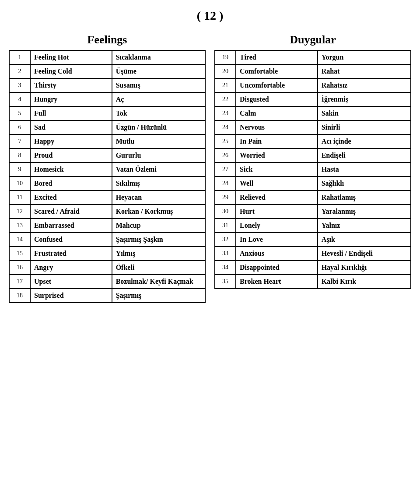  I want to click on left-table-row: 17 Upset Bozulmak/ Keyfi Kaçmak, so click(107, 282).